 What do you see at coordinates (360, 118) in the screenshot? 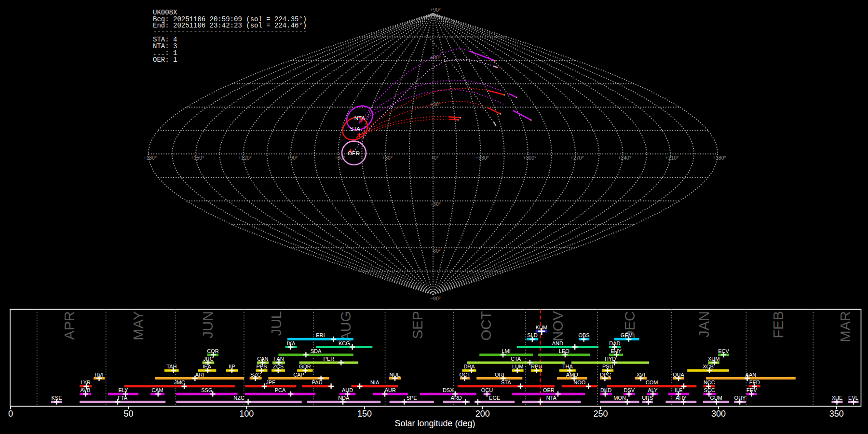
I see `svg-text: NTA` at bounding box center [360, 118].